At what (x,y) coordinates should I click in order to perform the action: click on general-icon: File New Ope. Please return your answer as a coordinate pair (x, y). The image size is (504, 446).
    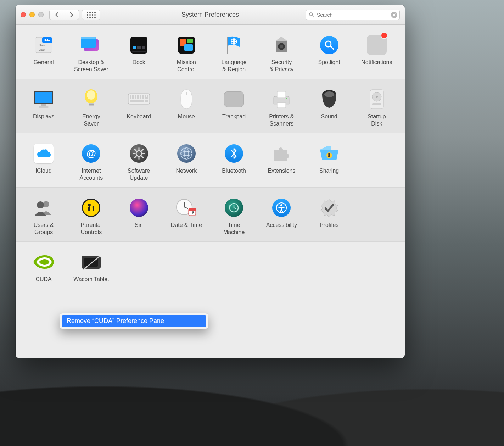
    Looking at the image, I should click on (44, 45).